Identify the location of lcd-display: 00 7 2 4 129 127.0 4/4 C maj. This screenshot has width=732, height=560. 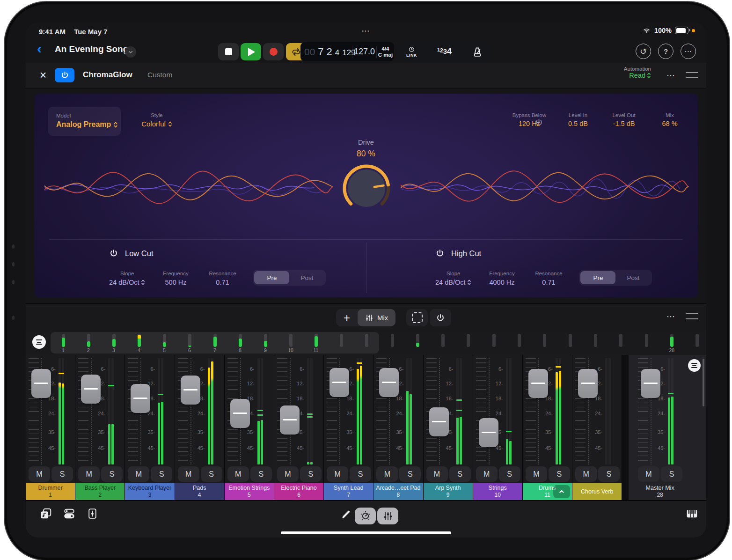
(347, 52).